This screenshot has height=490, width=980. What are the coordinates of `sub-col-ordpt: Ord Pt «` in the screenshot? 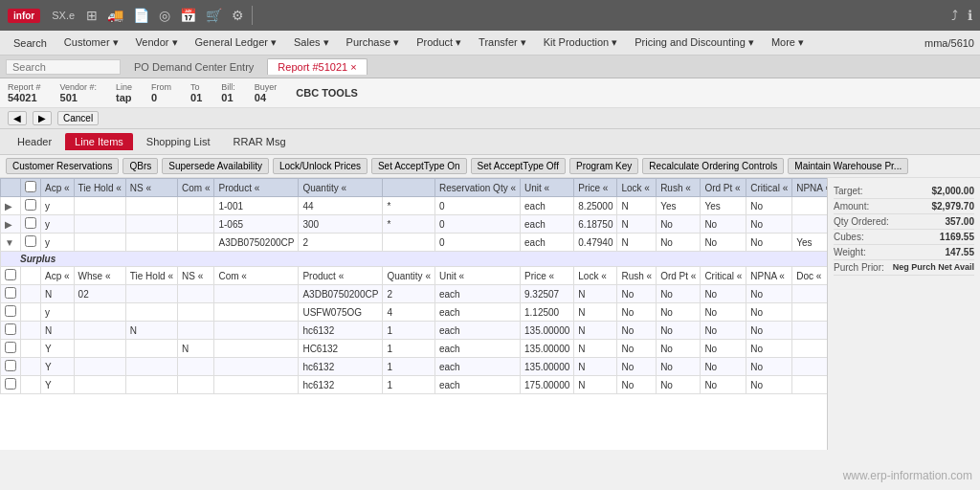 It's located at (679, 276).